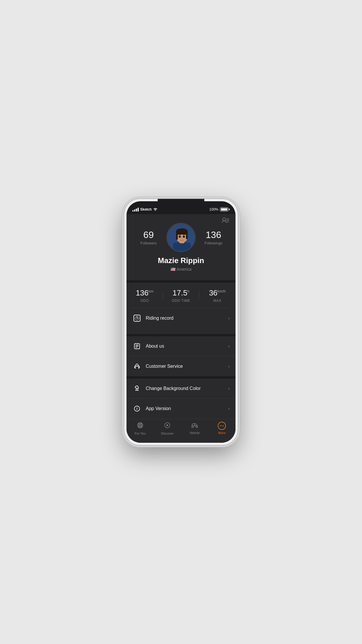  What do you see at coordinates (195, 426) in the screenshot?
I see `vehicle-icon` at bounding box center [195, 426].